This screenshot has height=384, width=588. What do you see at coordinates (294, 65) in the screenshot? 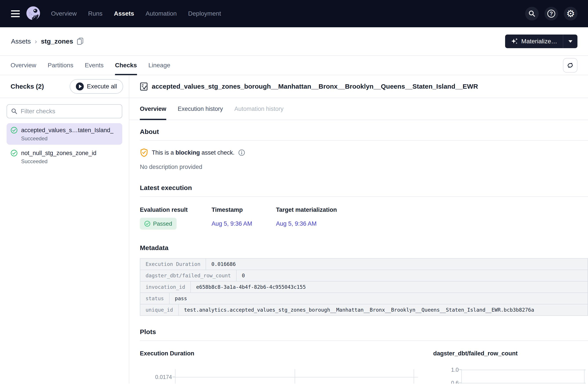
I see `asset-tabs-bar: Overview Partitions Events Checks Lineag…` at bounding box center [294, 65].